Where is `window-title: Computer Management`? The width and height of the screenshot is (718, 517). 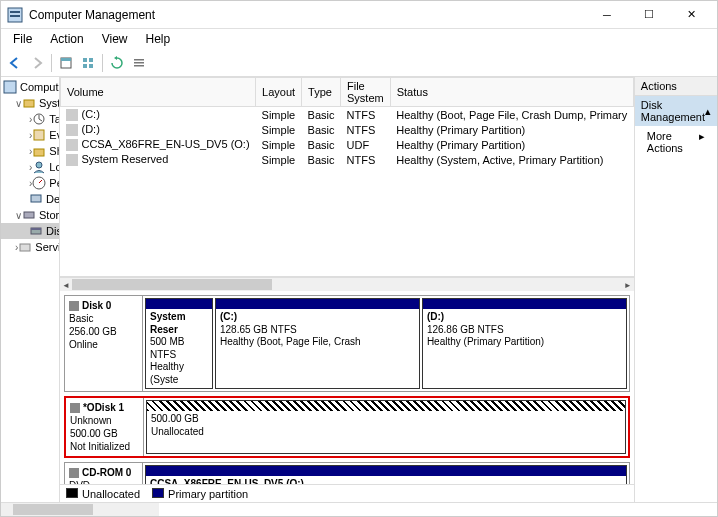 window-title: Computer Management is located at coordinates (308, 15).